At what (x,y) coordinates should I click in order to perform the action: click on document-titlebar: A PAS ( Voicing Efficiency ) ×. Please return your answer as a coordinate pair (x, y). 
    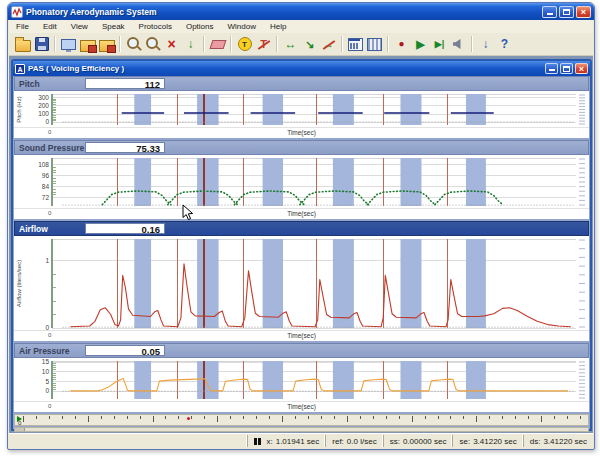
    Looking at the image, I should click on (302, 68).